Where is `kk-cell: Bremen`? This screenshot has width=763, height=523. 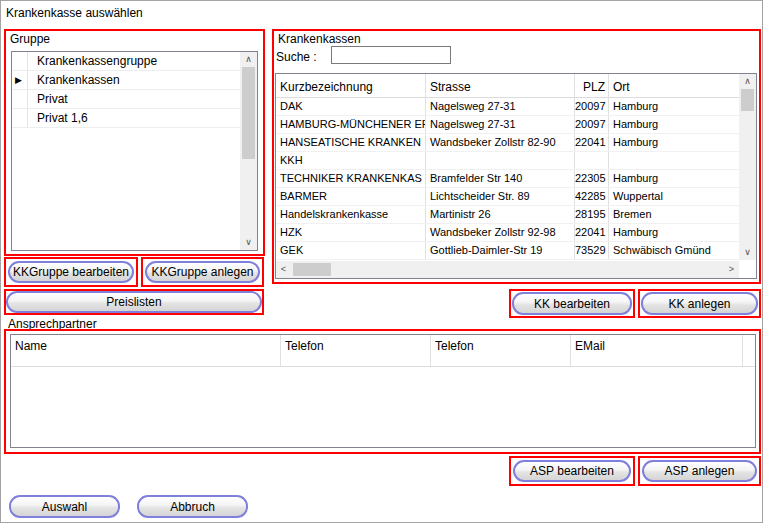
kk-cell: Bremen is located at coordinates (672, 214).